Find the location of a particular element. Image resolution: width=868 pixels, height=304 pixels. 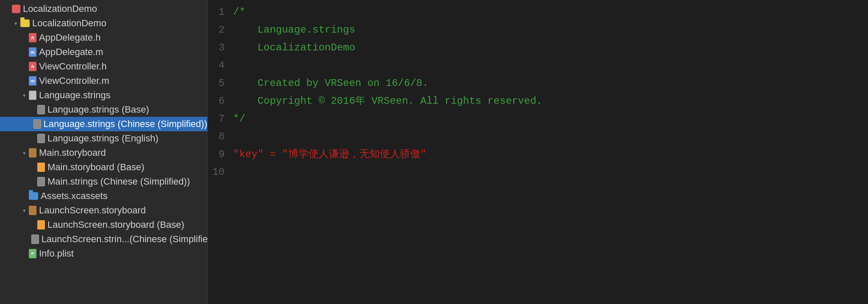

line-number: 2 is located at coordinates (216, 30).